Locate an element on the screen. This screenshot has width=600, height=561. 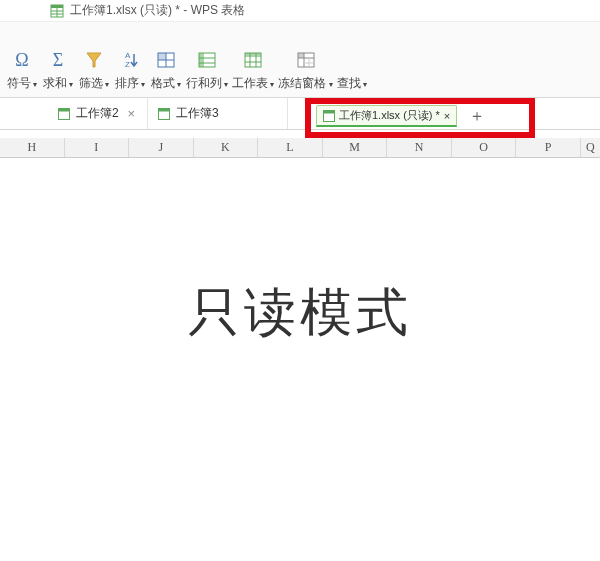
tab-label: 工作簿3 is located at coordinates (198, 114).